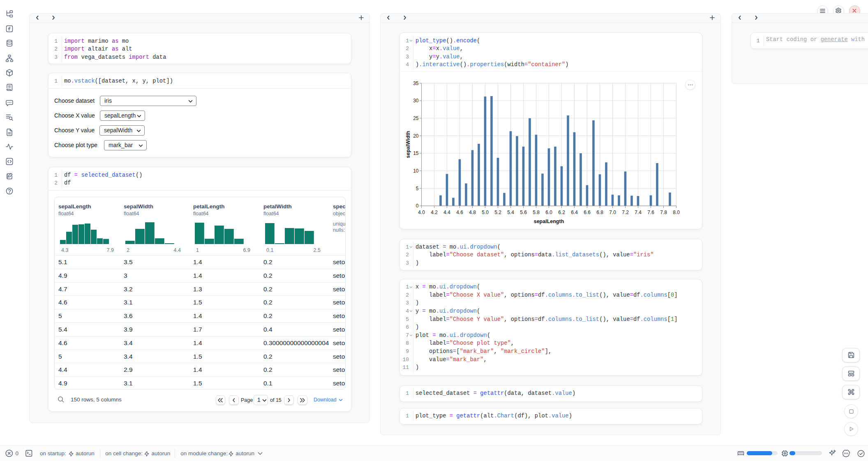  Describe the element at coordinates (416, 153) in the screenshot. I see `svg-text: 15` at that location.